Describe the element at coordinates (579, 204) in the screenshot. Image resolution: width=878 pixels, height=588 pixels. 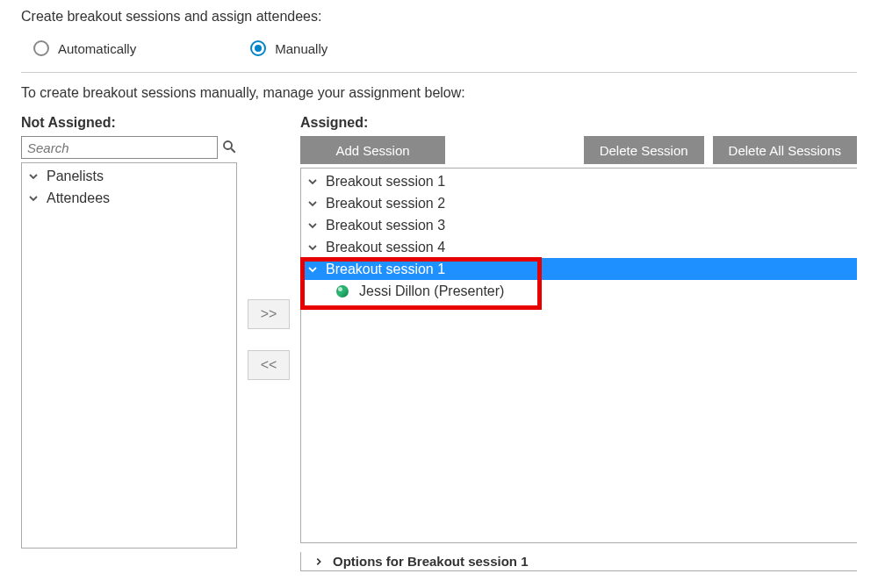
I see `session-item: Breakout session 2` at that location.